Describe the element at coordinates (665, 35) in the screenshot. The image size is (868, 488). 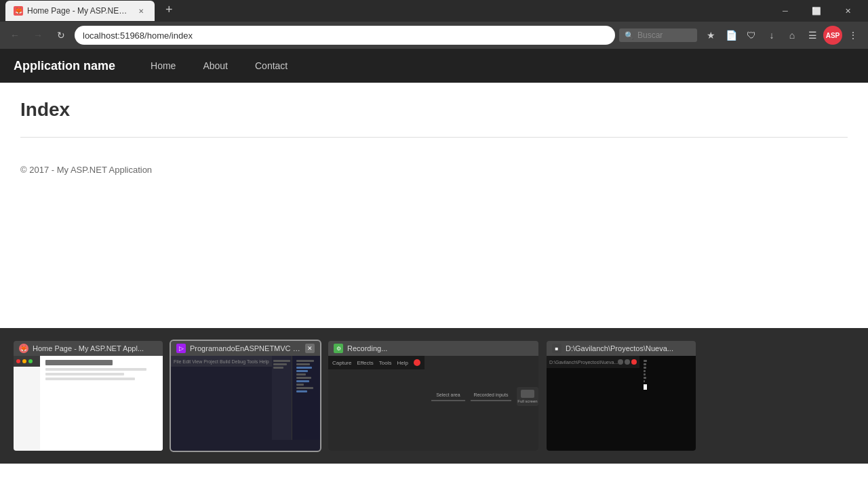
I see `search-input` at that location.